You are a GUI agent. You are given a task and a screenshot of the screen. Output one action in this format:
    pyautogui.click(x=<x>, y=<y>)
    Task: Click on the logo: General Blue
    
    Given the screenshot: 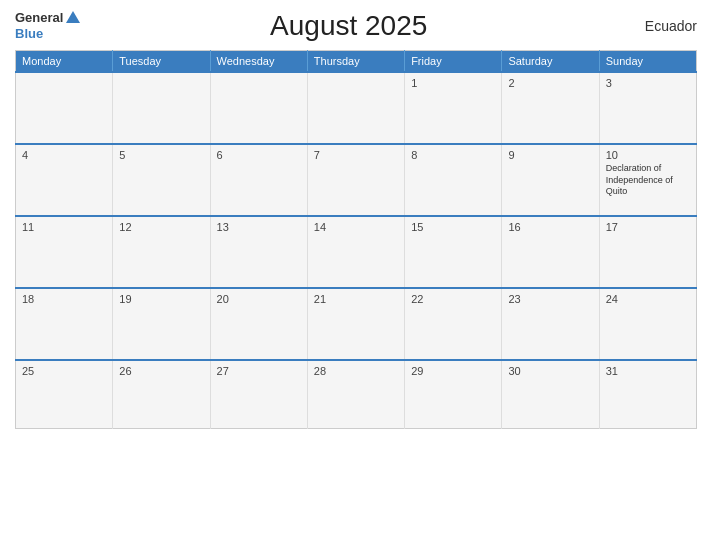 What is the action you would take?
    pyautogui.click(x=48, y=26)
    